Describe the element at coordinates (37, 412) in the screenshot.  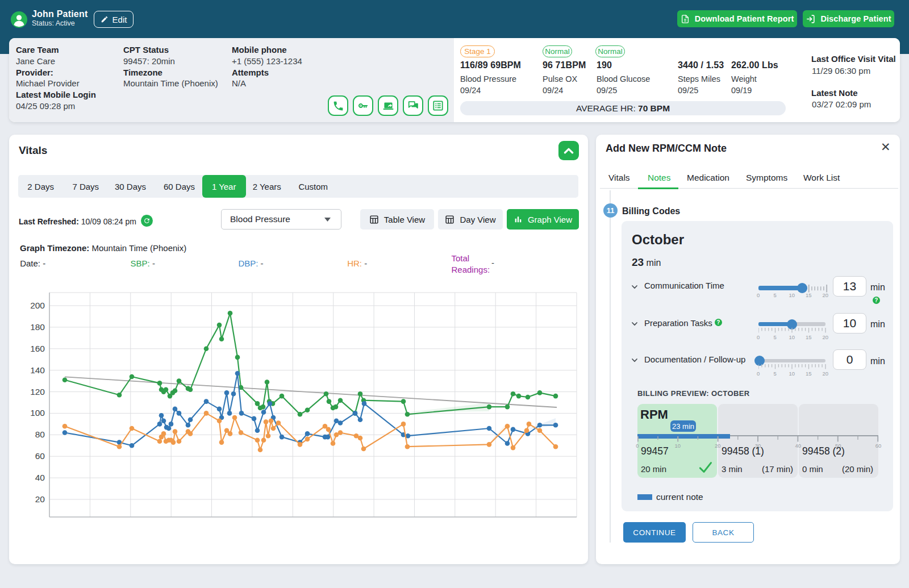
I see `svg-text: 100` at that location.